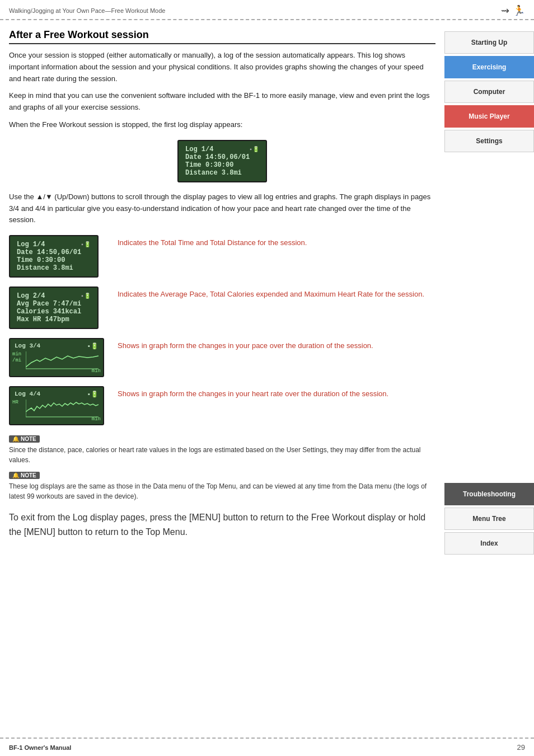 This screenshot has height=756, width=534. What do you see at coordinates (489, 289) in the screenshot?
I see `sidebar: Starting Up Exercising Computer Music Pl…` at bounding box center [489, 289].